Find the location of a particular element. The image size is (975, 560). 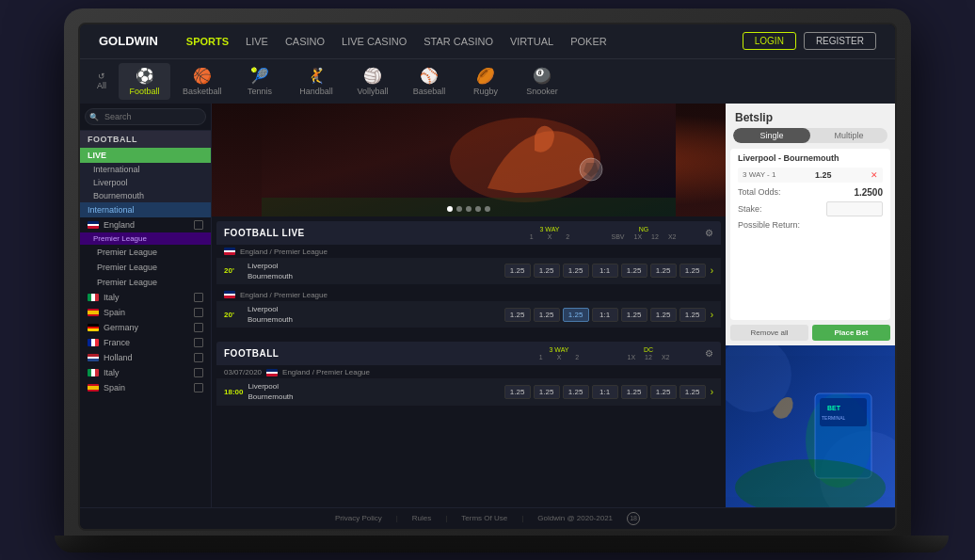

odd-3-5: 1.25 is located at coordinates (634, 392).